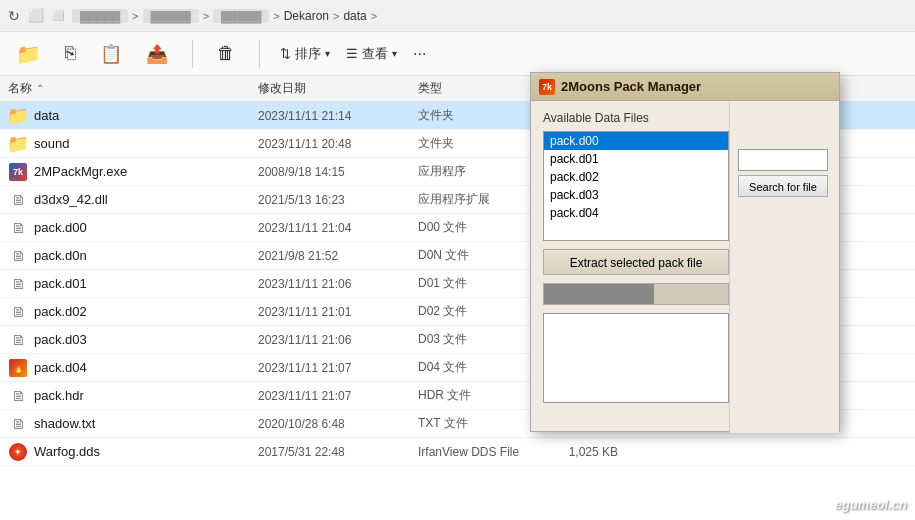 This screenshot has height=520, width=915. I want to click on progress-bar-fill, so click(599, 294).